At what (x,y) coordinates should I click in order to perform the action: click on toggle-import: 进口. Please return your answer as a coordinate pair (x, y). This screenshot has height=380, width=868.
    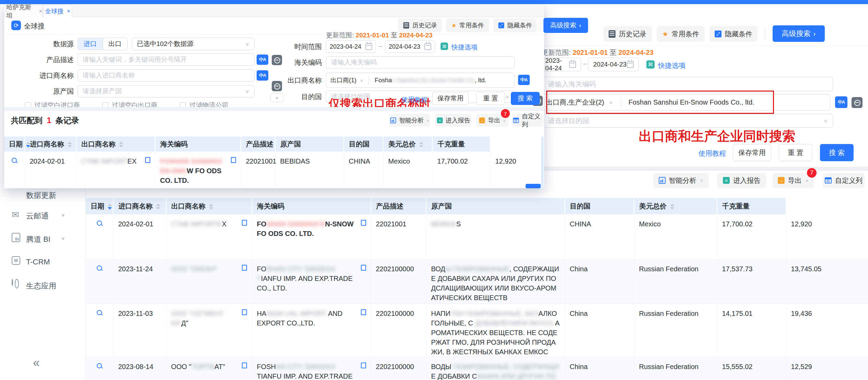
    Looking at the image, I should click on (90, 44).